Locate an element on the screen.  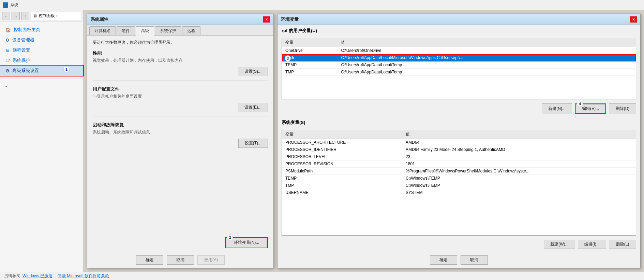
up-button: ↑ is located at coordinates (25, 16).